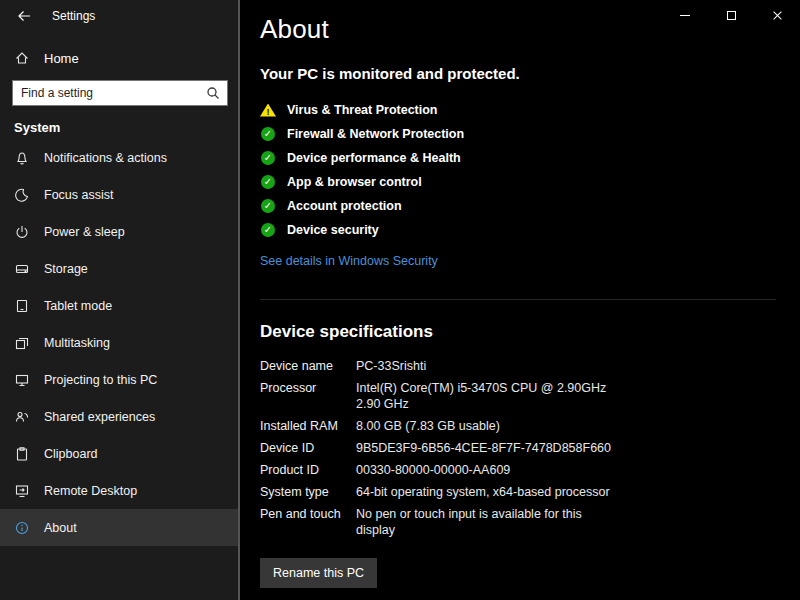  I want to click on security-heading: Your PC is monitored and protected., so click(530, 74).